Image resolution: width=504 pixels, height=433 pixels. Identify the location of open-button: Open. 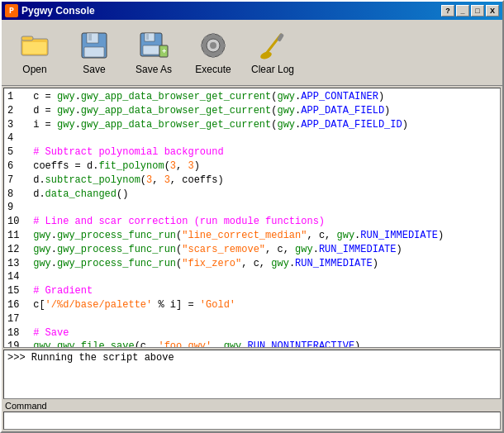
(35, 53).